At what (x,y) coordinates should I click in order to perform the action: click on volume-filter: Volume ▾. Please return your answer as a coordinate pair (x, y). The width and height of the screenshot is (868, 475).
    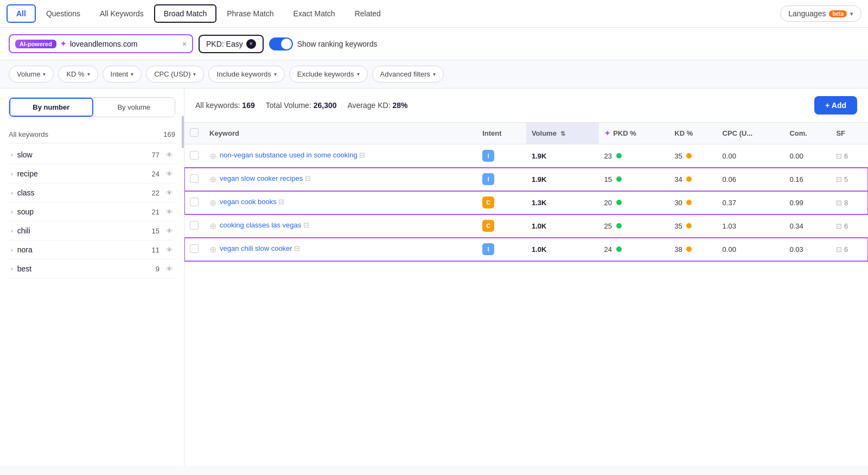
    Looking at the image, I should click on (31, 74).